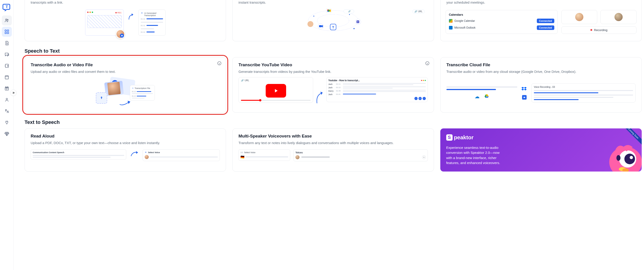 This screenshot has height=270, width=644. I want to click on bot-icon, so click(524, 97).